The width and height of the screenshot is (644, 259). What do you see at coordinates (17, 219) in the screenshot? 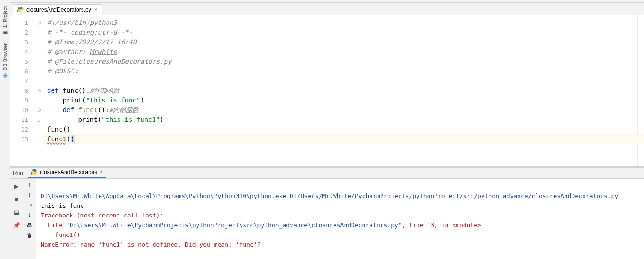
I see `run-toolbar-primary: ▶ ■ ⬓ 📌` at bounding box center [17, 219].